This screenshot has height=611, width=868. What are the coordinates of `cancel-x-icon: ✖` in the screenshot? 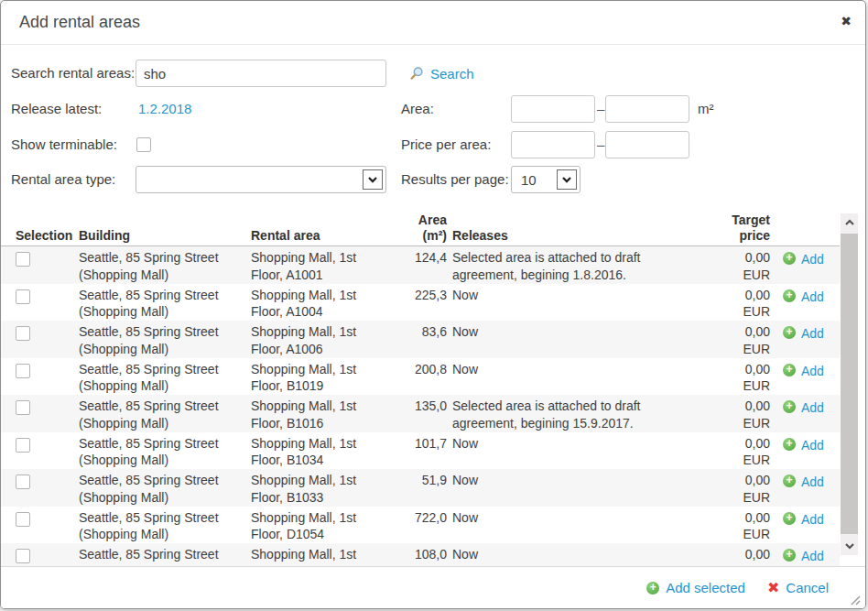 It's located at (773, 588).